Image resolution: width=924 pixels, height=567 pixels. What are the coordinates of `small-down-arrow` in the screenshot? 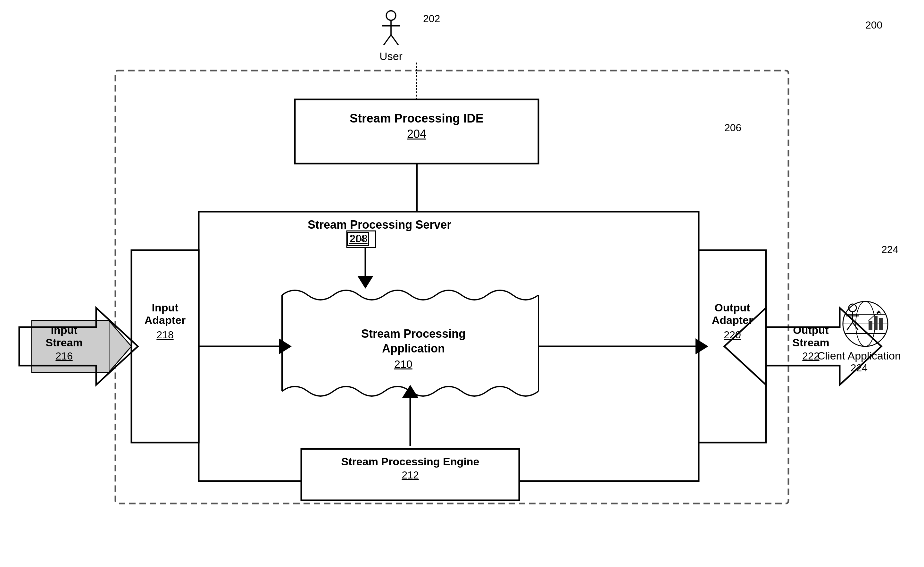 It's located at (365, 282).